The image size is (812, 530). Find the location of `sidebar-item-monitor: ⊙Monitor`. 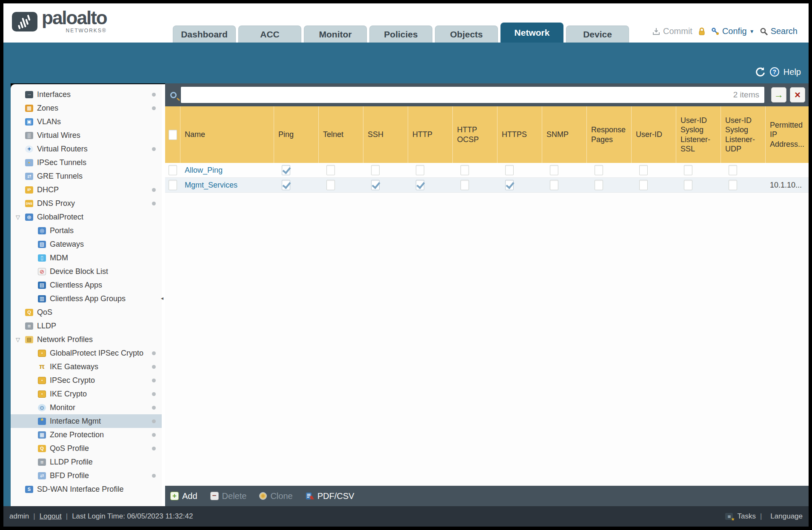

sidebar-item-monitor: ⊙Monitor is located at coordinates (86, 407).